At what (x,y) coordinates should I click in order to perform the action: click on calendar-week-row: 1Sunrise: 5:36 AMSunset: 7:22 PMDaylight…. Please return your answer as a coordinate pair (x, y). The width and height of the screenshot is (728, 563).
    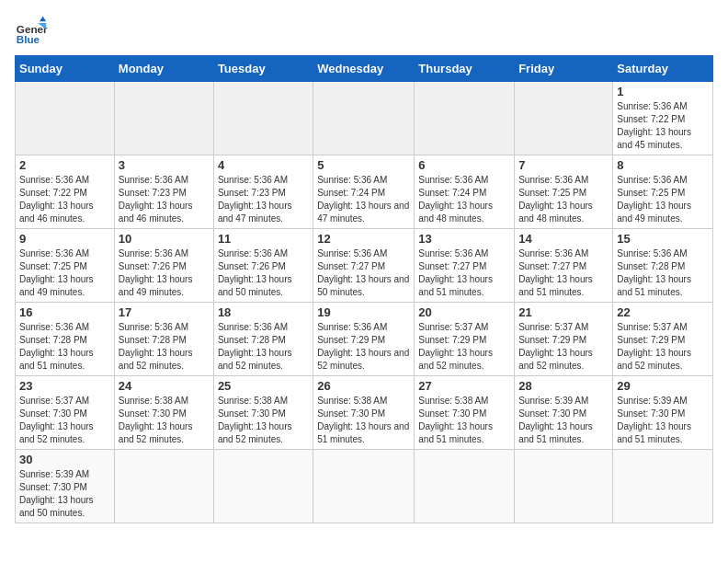
    Looking at the image, I should click on (364, 119).